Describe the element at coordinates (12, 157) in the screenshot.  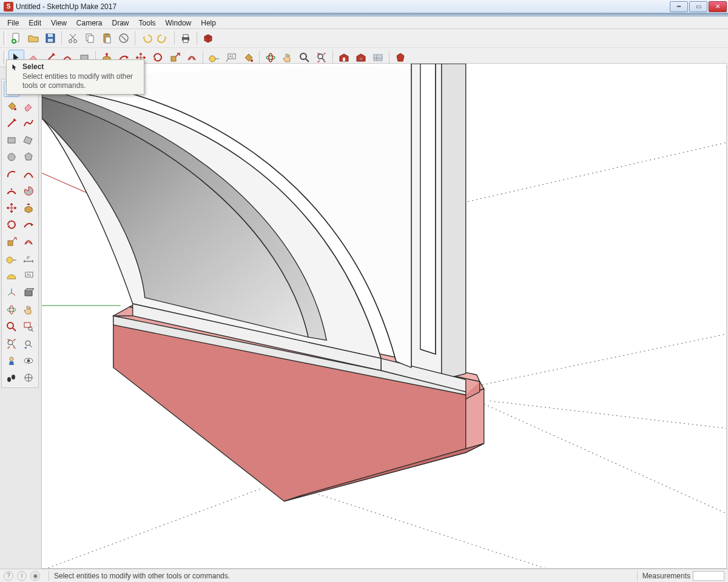
I see `tray-circle` at that location.